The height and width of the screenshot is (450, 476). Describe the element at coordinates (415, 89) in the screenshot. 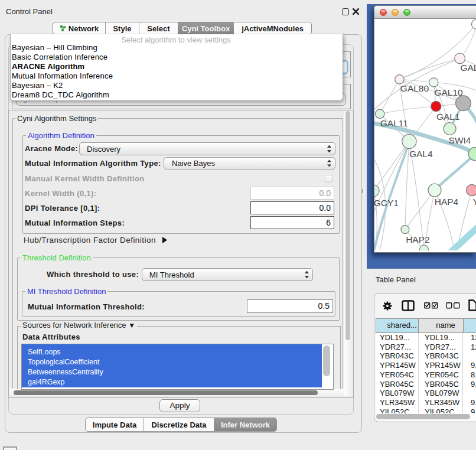

I see `svg-text: GAL80` at that location.